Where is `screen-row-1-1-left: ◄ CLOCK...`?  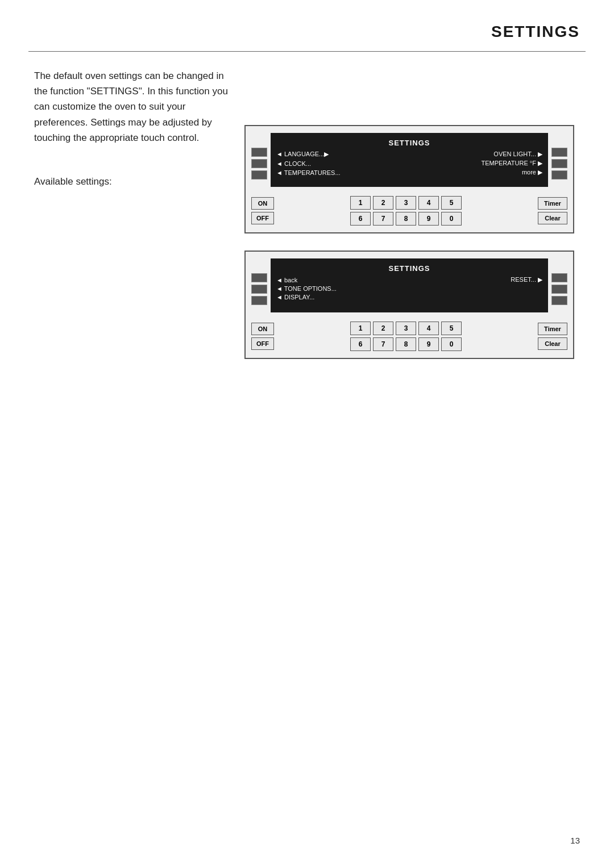 screen-row-1-1-left: ◄ CLOCK... is located at coordinates (293, 164).